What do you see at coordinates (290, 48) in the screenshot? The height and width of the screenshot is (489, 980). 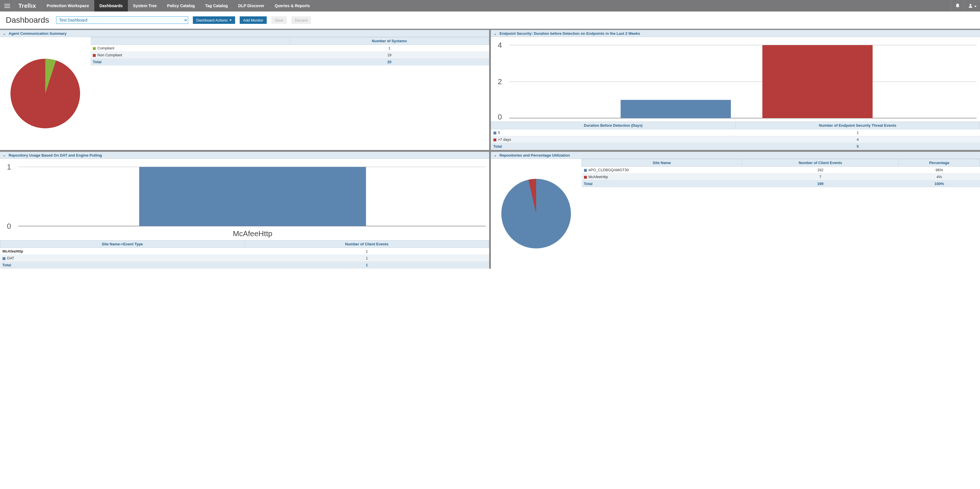 I see `table-row: Compliant 1` at bounding box center [290, 48].